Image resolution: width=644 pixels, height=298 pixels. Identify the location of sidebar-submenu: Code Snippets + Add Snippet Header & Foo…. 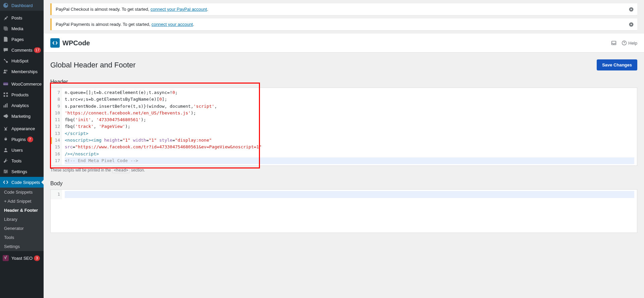
(22, 219).